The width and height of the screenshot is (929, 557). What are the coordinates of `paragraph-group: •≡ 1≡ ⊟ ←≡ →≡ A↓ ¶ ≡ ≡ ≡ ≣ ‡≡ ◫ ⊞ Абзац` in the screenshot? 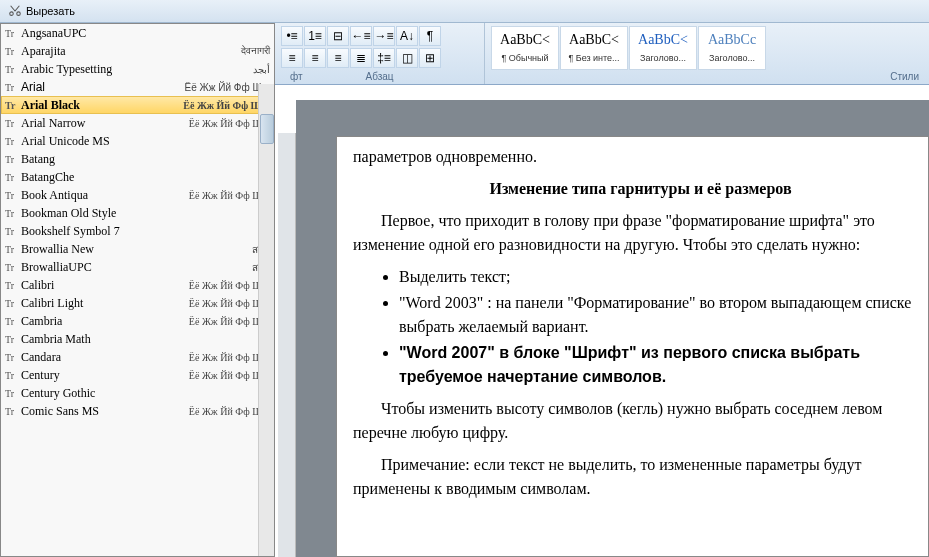 It's located at (380, 54).